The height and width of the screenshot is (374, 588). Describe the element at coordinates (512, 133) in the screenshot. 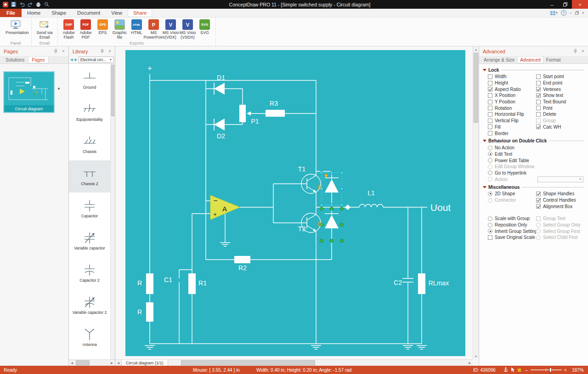

I see `checkbox-border: Border` at that location.